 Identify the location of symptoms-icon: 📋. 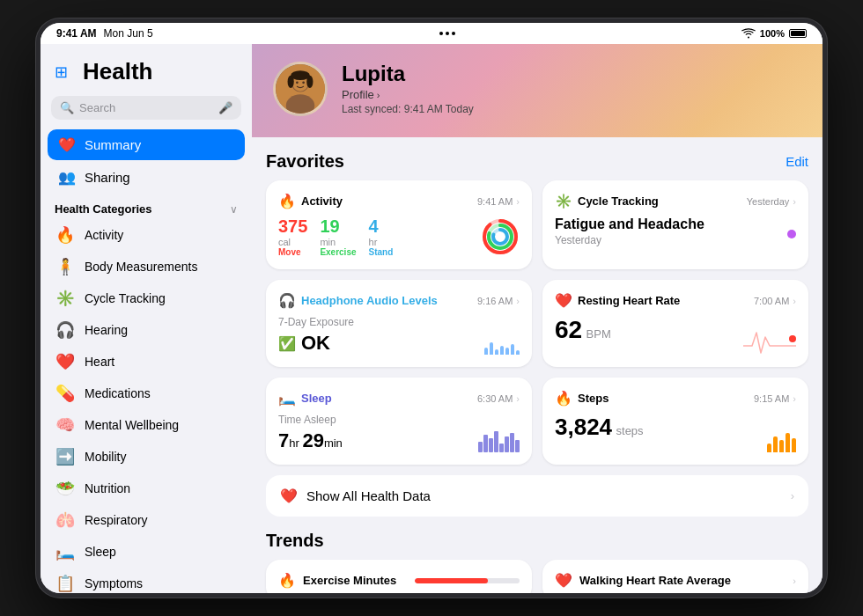
(65, 583).